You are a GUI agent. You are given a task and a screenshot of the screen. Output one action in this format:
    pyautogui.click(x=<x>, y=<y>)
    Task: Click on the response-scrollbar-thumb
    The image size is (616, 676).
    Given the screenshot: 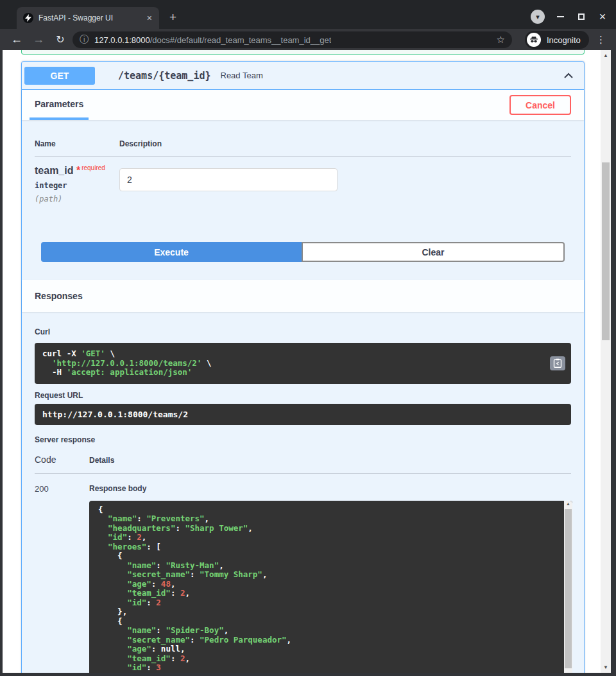 What is the action you would take?
    pyautogui.click(x=569, y=589)
    